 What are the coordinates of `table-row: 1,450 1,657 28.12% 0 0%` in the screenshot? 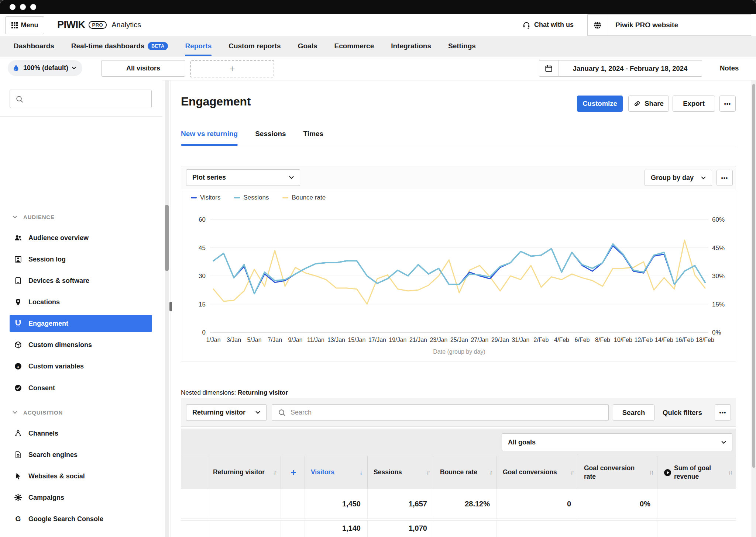 It's located at (458, 504).